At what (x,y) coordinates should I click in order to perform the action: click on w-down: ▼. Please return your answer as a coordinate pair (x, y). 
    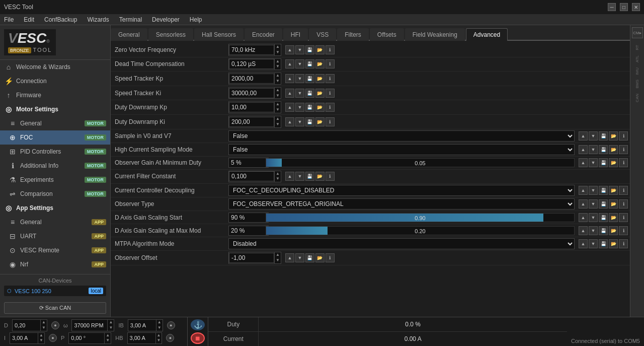
    Looking at the image, I should click on (111, 328).